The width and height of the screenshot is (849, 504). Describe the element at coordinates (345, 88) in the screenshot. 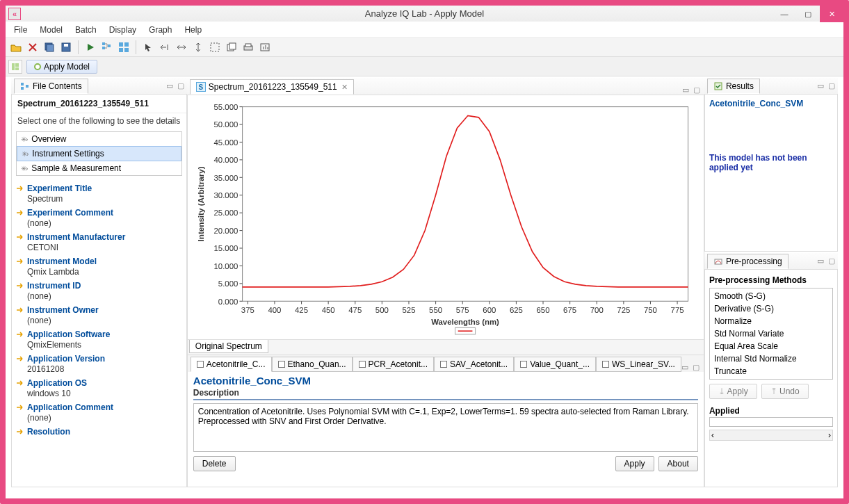

I see `close-tab-icon: ✕` at that location.